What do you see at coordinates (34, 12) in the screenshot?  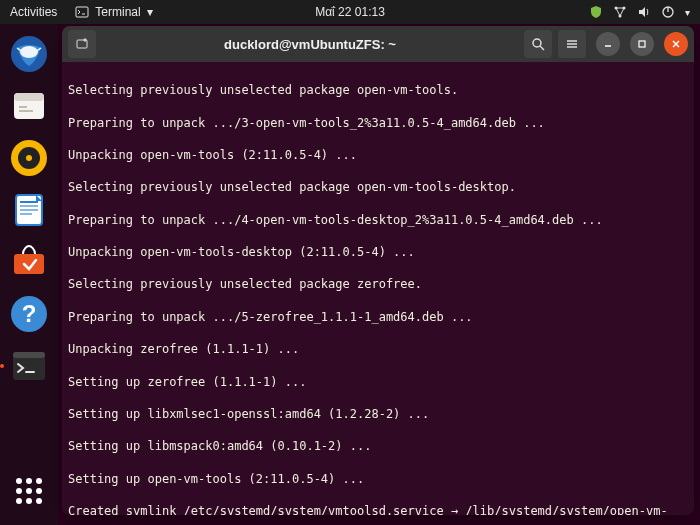 I see `activities-button: Activities` at bounding box center [34, 12].